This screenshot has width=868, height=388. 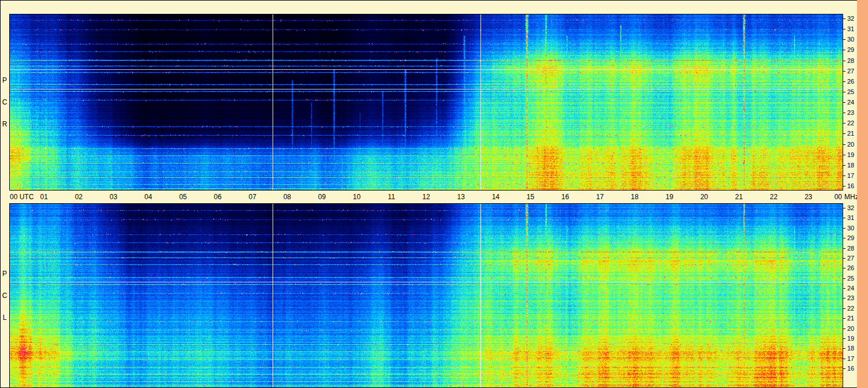 I want to click on time-tick-label: 18, so click(x=634, y=197).